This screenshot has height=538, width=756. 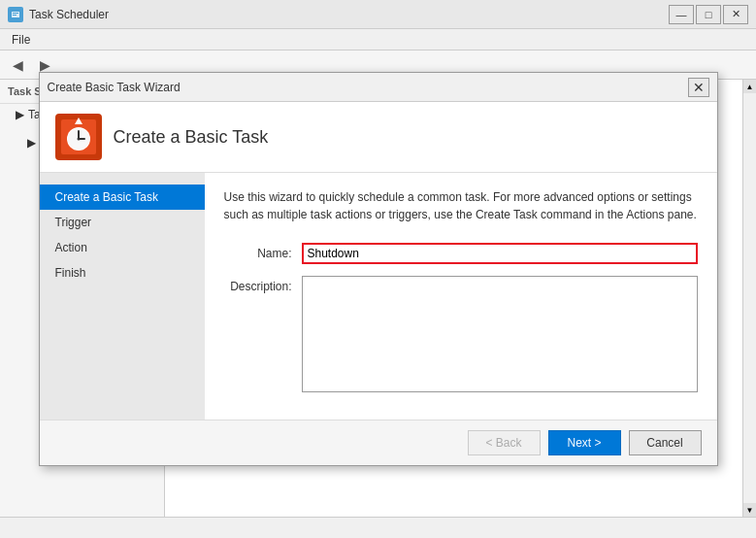 I want to click on chevron-right-icon: ▶, so click(x=19, y=115).